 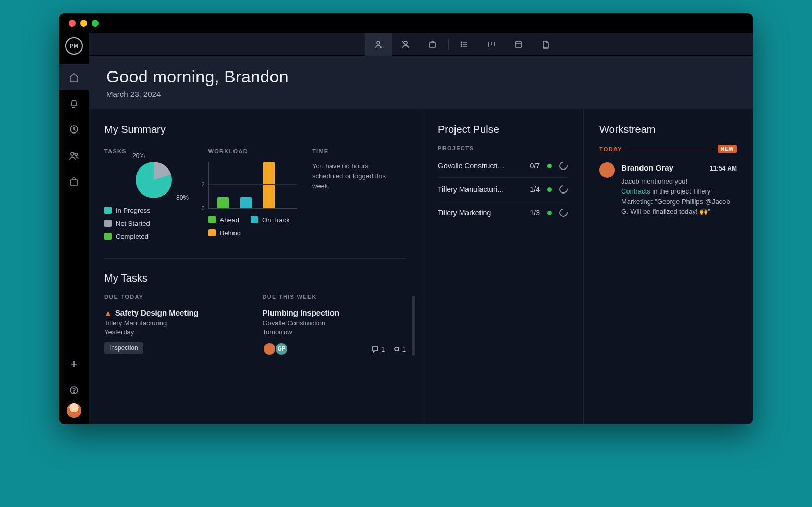 I want to click on panel-project-pulse: Project Pulse PROJECTS Govalle Construct…, so click(x=503, y=267).